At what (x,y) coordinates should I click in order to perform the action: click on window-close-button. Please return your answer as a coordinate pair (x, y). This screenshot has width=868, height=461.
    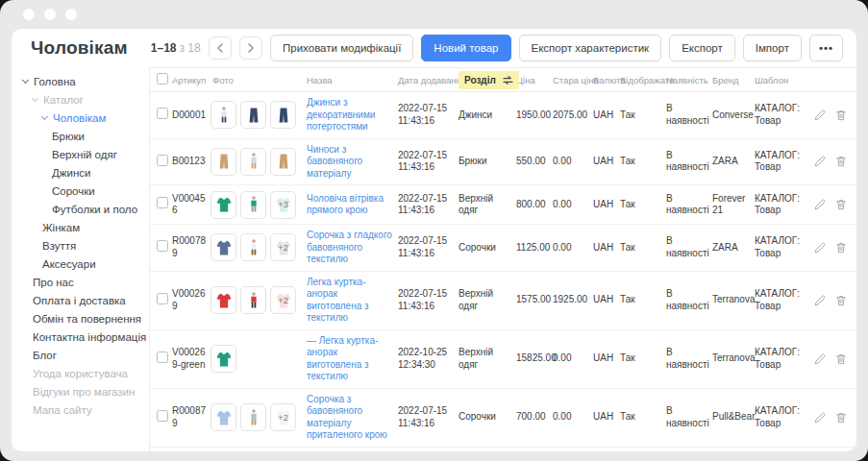
    Looking at the image, I should click on (29, 14).